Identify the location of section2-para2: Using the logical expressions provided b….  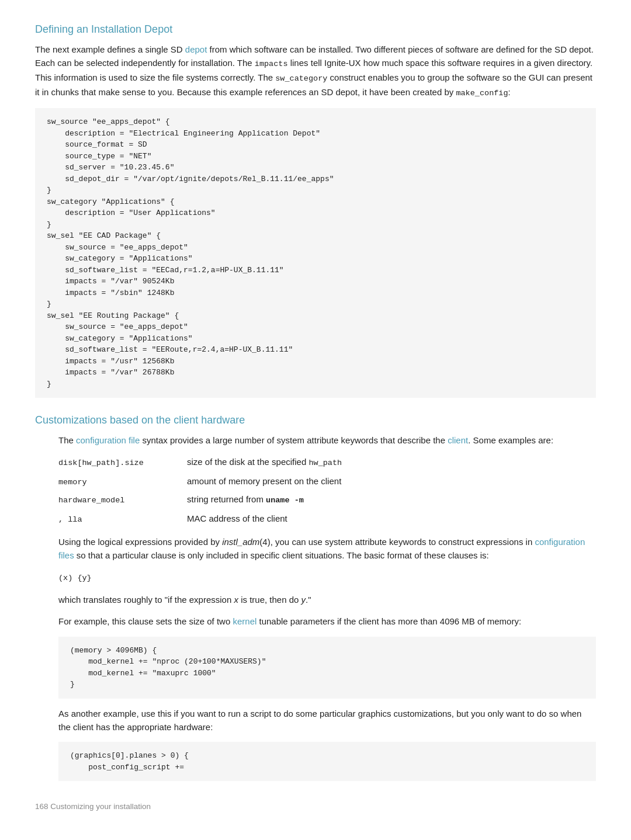
(327, 549).